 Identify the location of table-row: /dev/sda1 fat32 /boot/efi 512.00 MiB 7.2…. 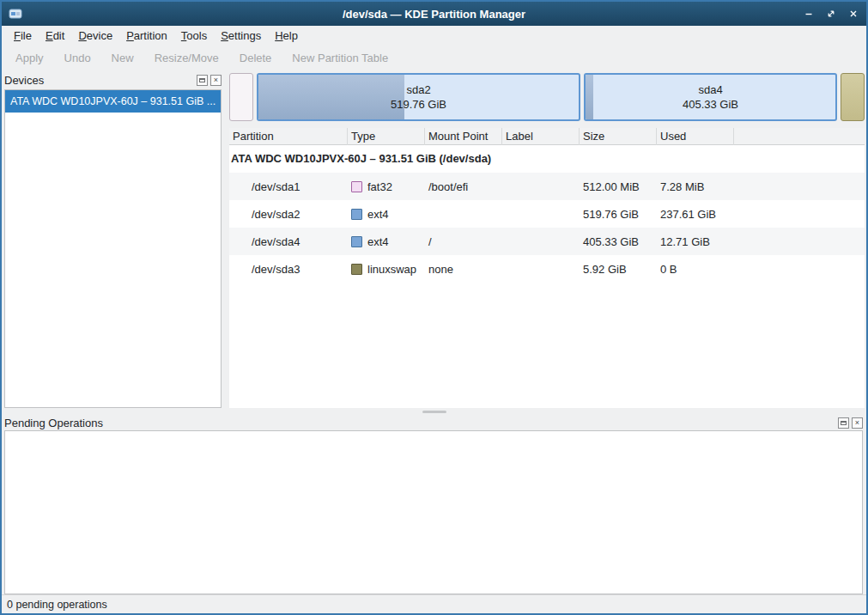
(547, 186).